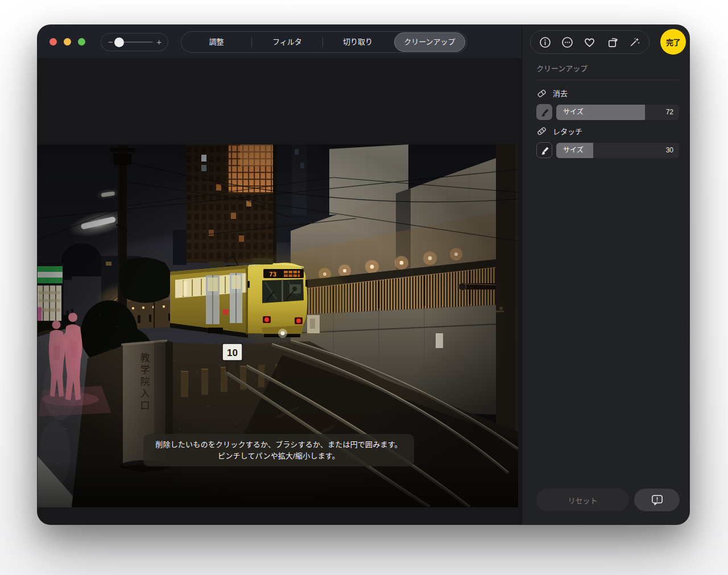  Describe the element at coordinates (634, 42) in the screenshot. I see `auto-enhance-button` at that location.